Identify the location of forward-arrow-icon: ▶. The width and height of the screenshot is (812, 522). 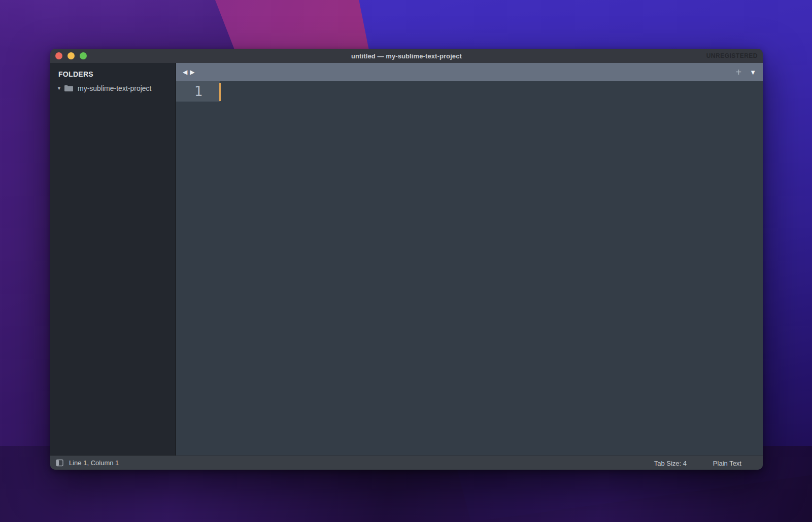
(192, 72).